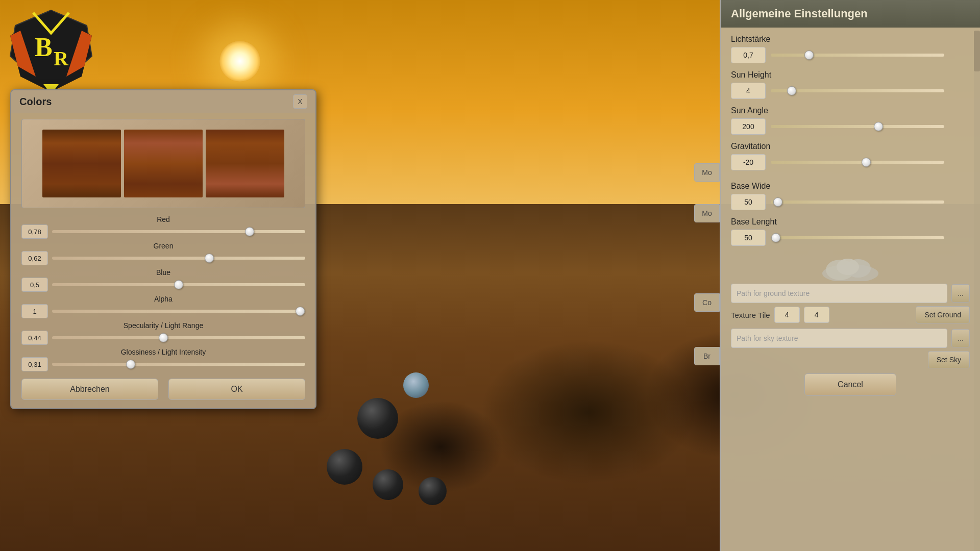  I want to click on alpha-slider-row: Alpha 1, so click(163, 307).